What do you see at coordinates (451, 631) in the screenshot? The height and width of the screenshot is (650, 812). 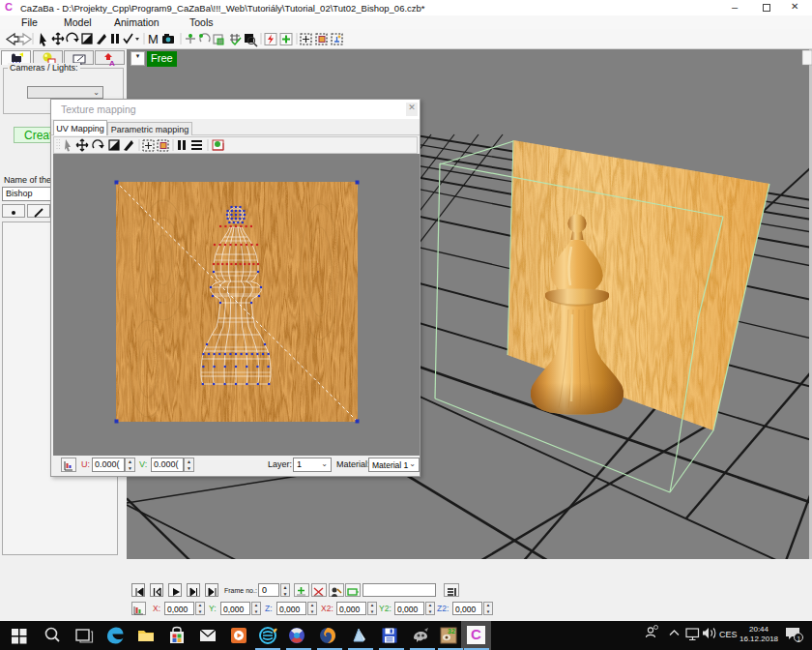 I see `svg-text: 32` at bounding box center [451, 631].